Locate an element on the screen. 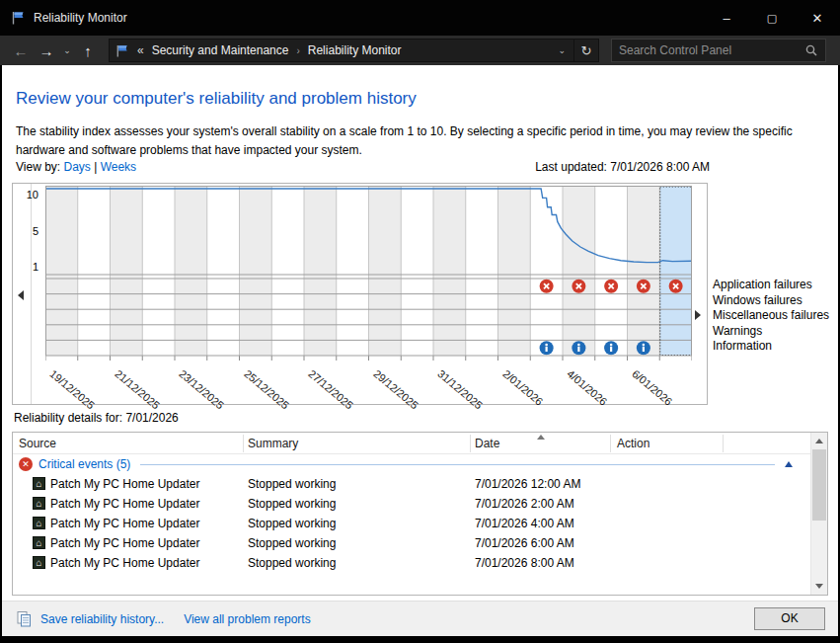 This screenshot has width=840, height=643. x-axis-tick-label: 29/12/2025 is located at coordinates (396, 389).